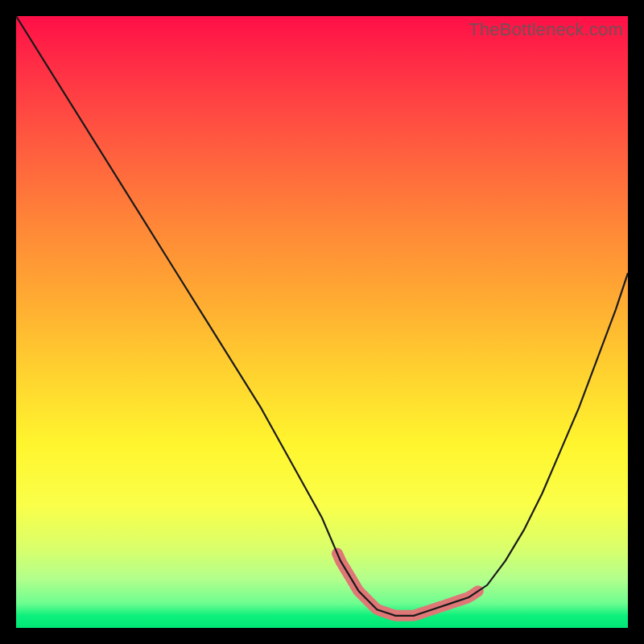 This screenshot has height=644, width=644. I want to click on watermark-text: TheBottleneck.com, so click(546, 30).